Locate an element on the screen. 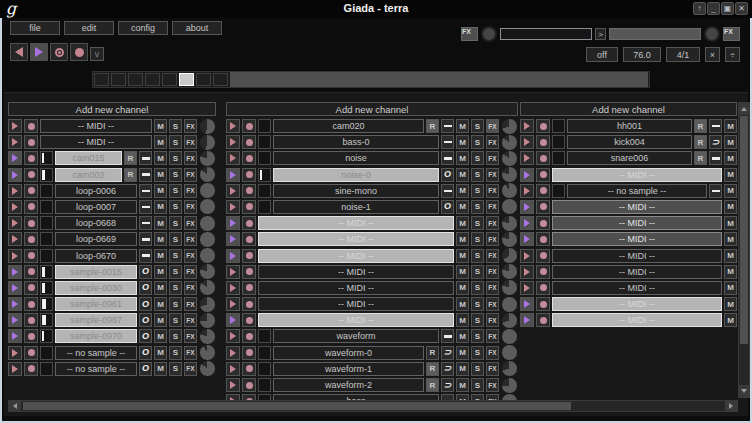 The height and width of the screenshot is (423, 752). add-new-channel-button: Add new channel is located at coordinates (112, 109).